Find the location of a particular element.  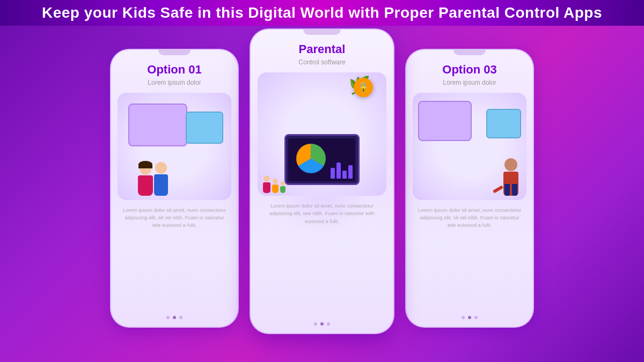

chart-bars is located at coordinates (341, 171).